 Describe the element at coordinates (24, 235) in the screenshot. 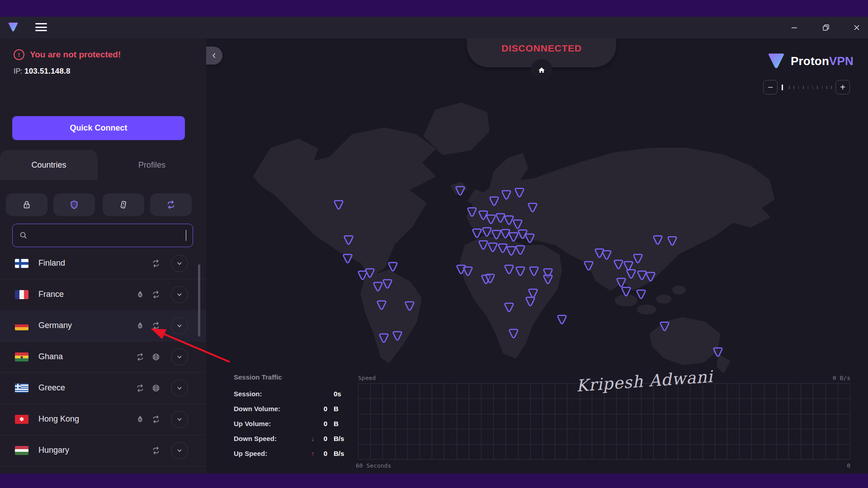

I see `search-icon` at that location.